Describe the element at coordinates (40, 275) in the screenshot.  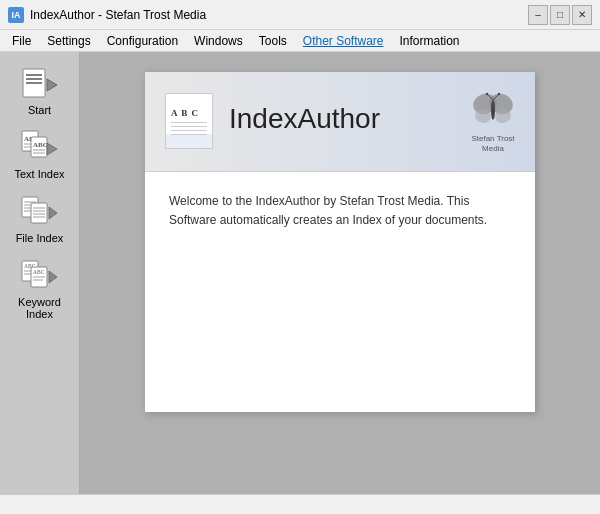
I see `keyword-index-icon: ABC ABC` at that location.